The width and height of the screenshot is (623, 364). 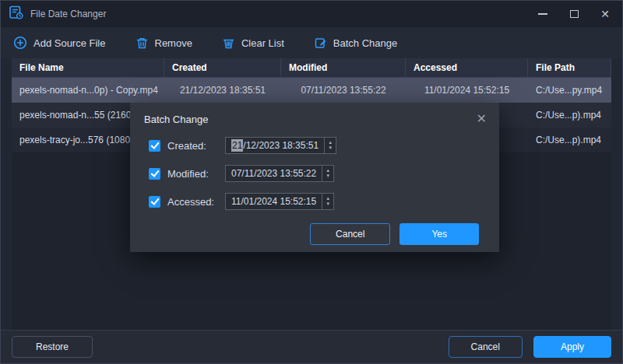 I want to click on created-datetime-value: 21/12/2023 18:35:51, so click(x=275, y=145).